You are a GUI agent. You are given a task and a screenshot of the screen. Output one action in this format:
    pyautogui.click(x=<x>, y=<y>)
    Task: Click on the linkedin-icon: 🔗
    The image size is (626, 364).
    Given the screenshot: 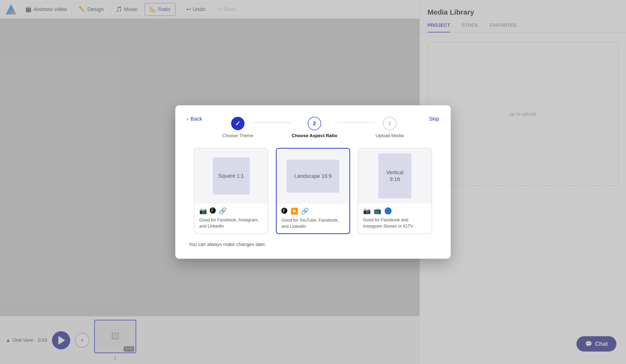 What is the action you would take?
    pyautogui.click(x=223, y=211)
    